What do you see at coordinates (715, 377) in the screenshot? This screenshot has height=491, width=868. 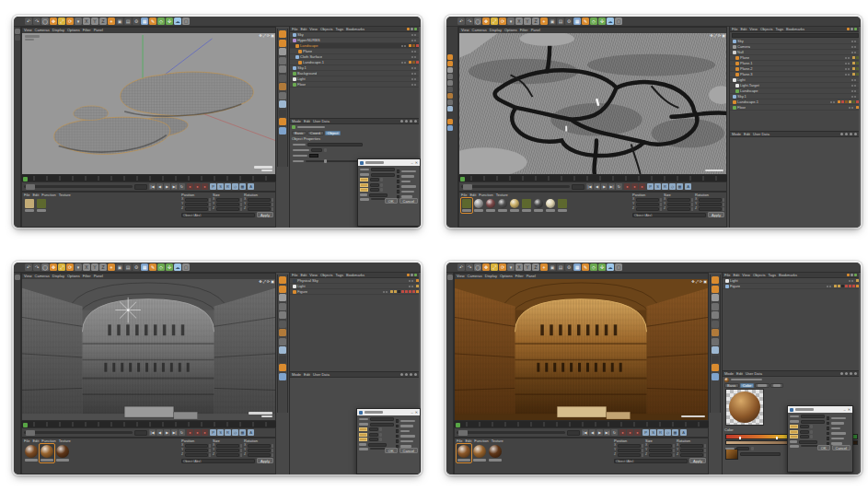 I see `quantize-icon` at bounding box center [715, 377].